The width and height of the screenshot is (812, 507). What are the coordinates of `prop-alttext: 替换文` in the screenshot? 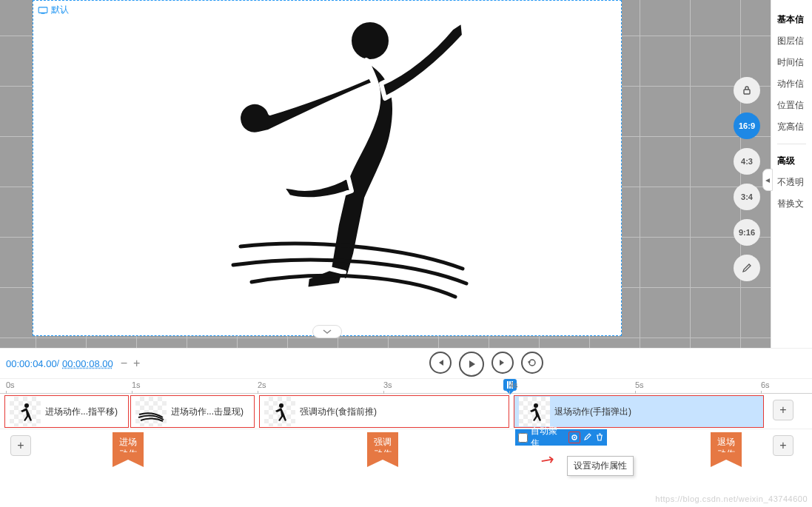 It's located at (792, 204).